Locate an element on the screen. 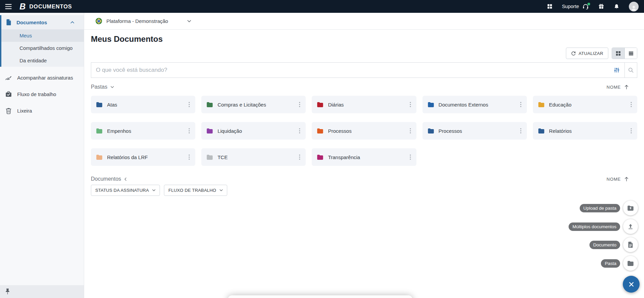  sidebar-item-documentos: Documentos is located at coordinates (42, 22).